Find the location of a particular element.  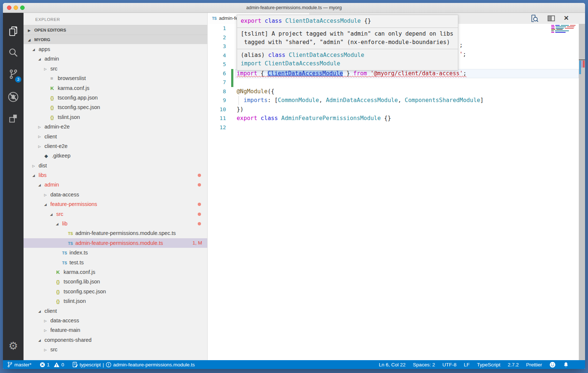

tree-item-client-e2e: ▷client-e2e is located at coordinates (115, 146).